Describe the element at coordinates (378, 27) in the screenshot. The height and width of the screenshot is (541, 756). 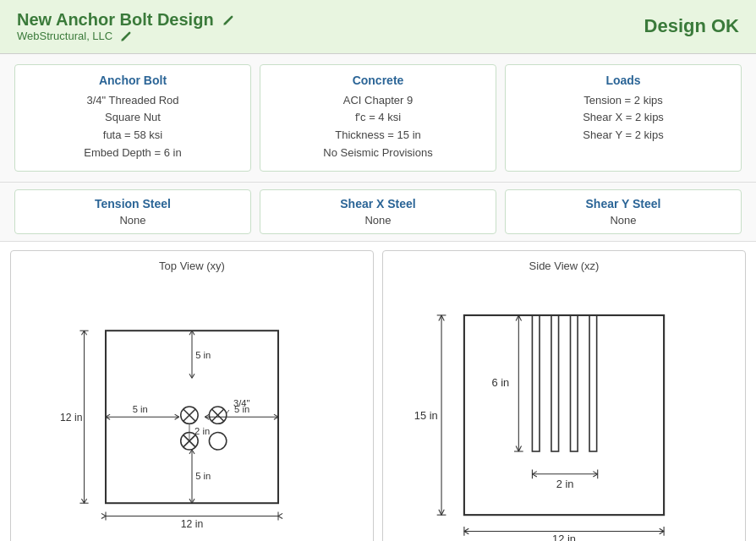
I see `header: New Anchor Bolt Design WebStructural, LL…` at that location.